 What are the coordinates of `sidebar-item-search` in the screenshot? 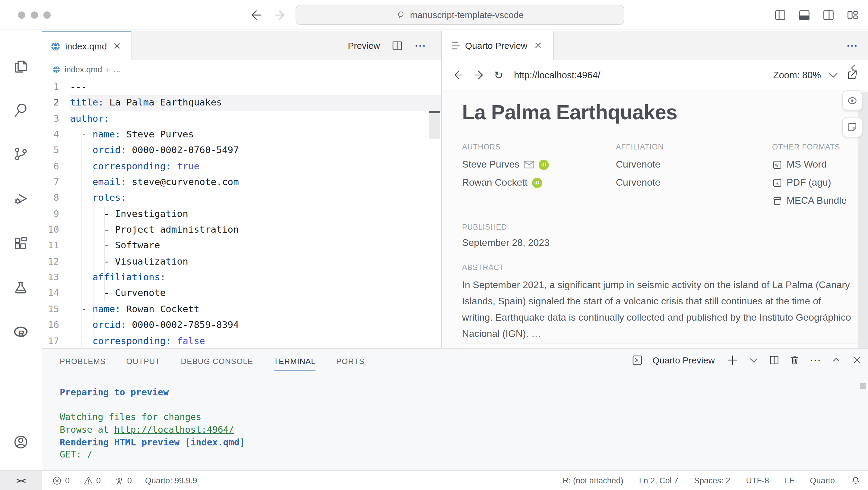 It's located at (21, 110).